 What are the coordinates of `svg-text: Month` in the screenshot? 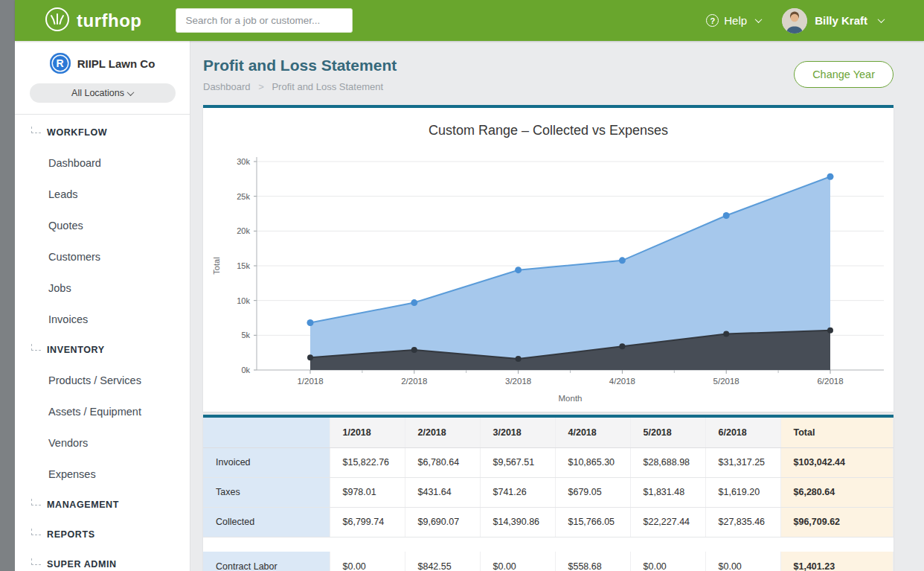 It's located at (571, 398).